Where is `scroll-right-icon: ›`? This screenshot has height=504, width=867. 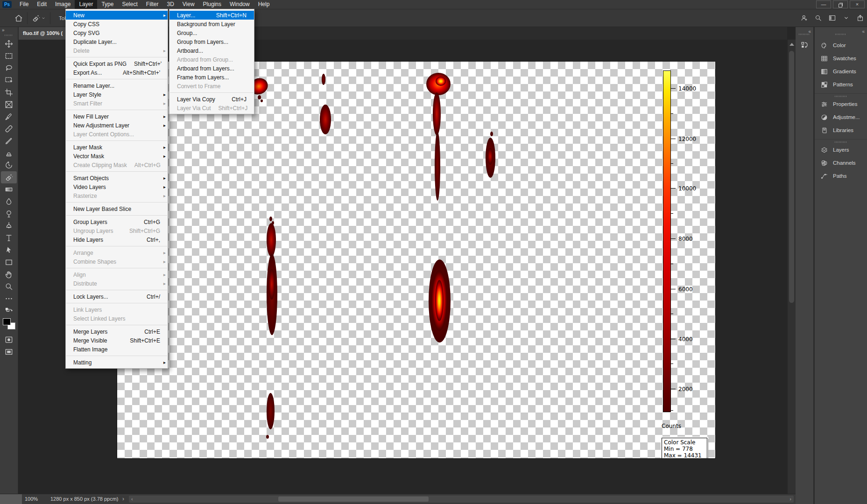
scroll-right-icon: › is located at coordinates (790, 499).